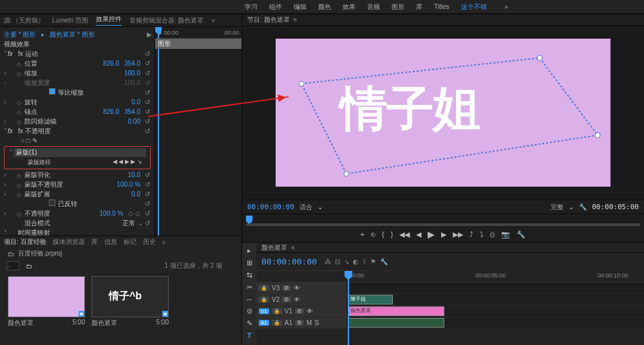  What do you see at coordinates (77, 175) in the screenshot?
I see `prop-mask-feather: › 蒙版羽化 10.0 ↺` at bounding box center [77, 175].